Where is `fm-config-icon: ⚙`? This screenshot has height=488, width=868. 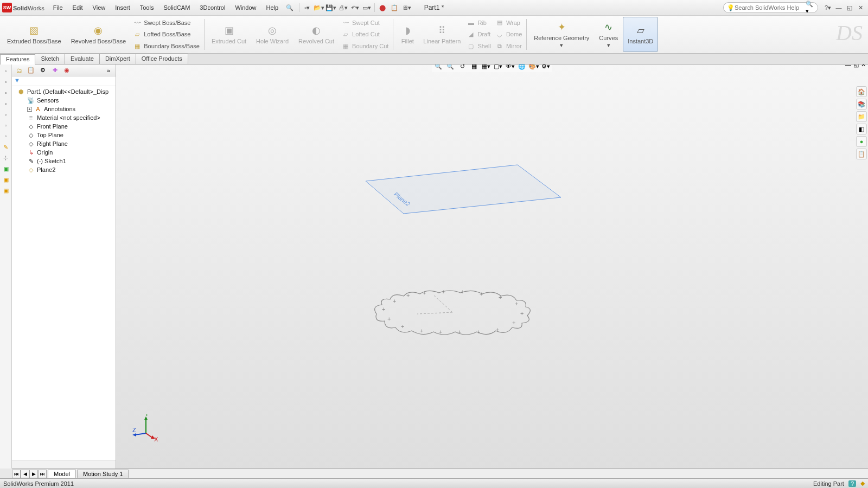 fm-config-icon: ⚙ is located at coordinates (43, 70).